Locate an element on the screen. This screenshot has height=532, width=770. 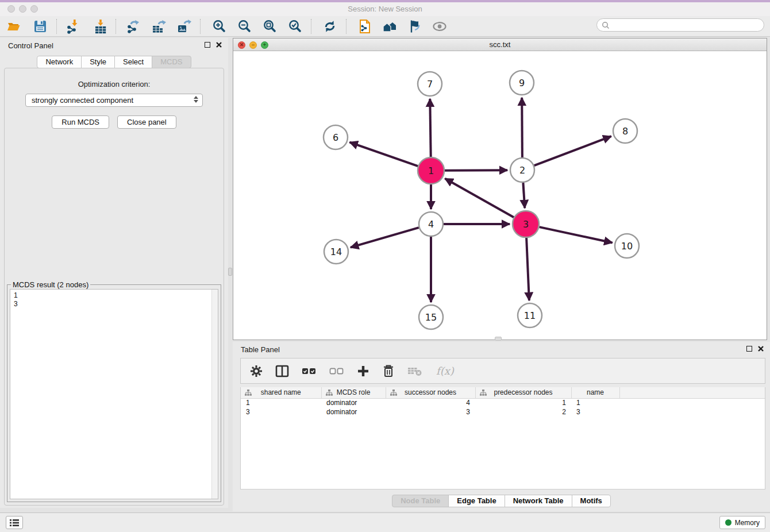
app-titlebar: Session: New Session is located at coordinates (385, 9).